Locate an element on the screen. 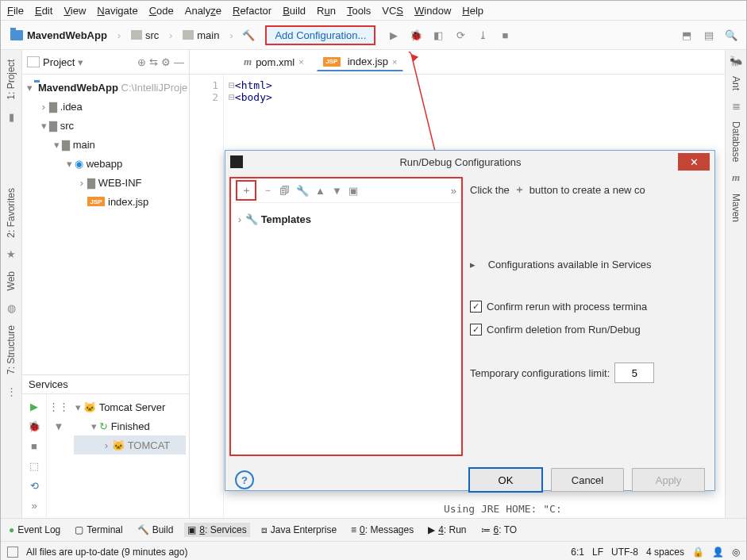 The height and width of the screenshot is (560, 747). status-window-icon is located at coordinates (13, 552).